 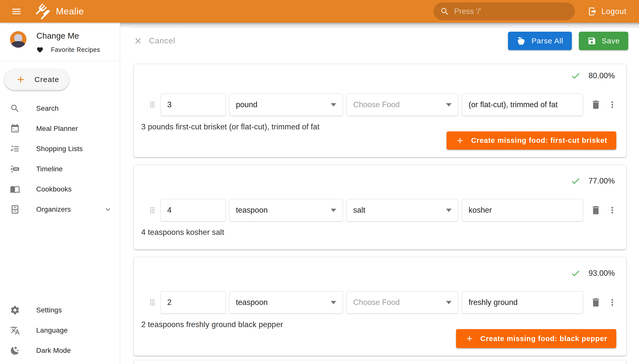 What do you see at coordinates (37, 80) in the screenshot?
I see `create-button: Create` at bounding box center [37, 80].